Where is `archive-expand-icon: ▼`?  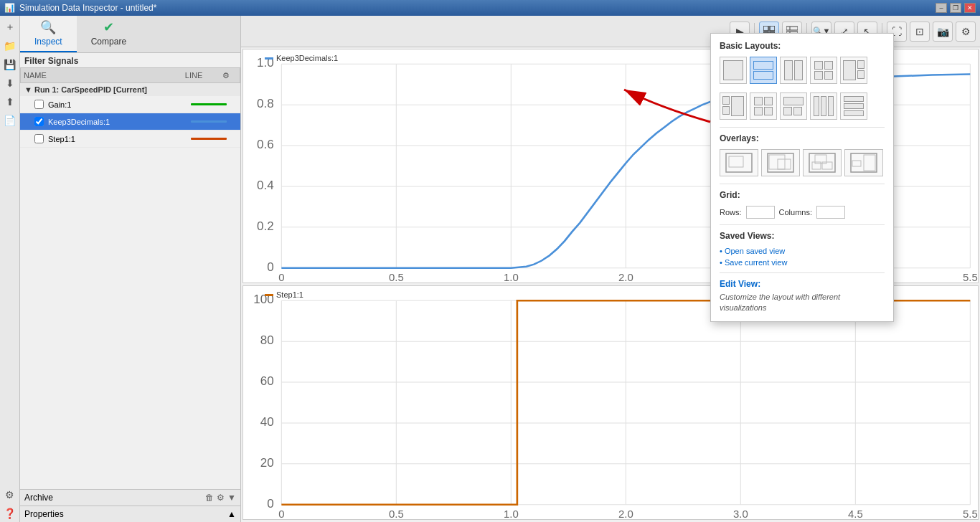
archive-expand-icon: ▼ is located at coordinates (232, 498).